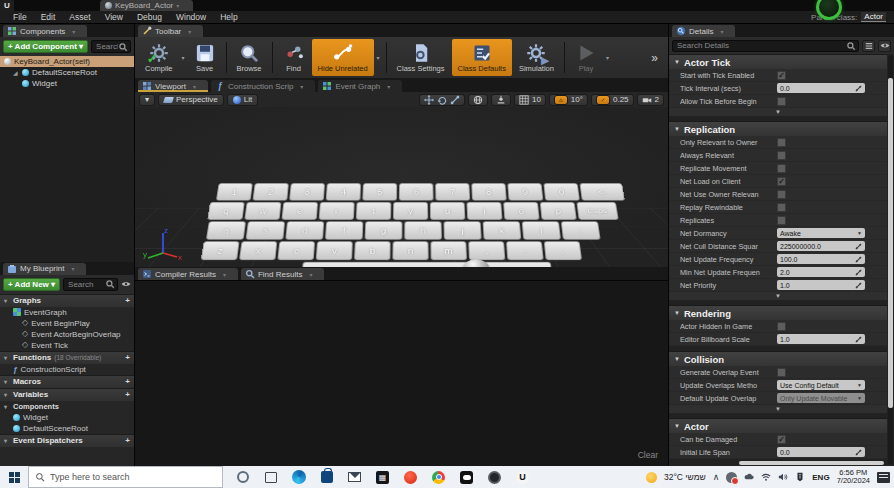  Describe the element at coordinates (732, 478) in the screenshot. I see `notification-badge-icon` at that location.